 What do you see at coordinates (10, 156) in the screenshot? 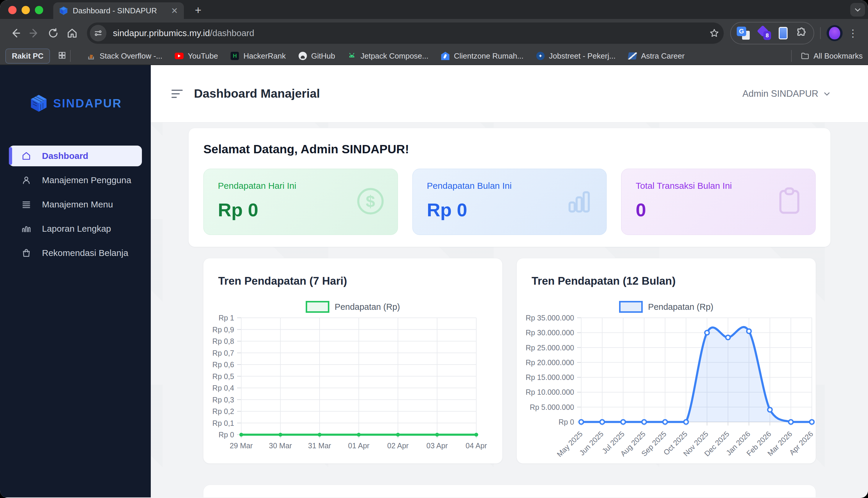
I see `active-accent-bar` at bounding box center [10, 156].